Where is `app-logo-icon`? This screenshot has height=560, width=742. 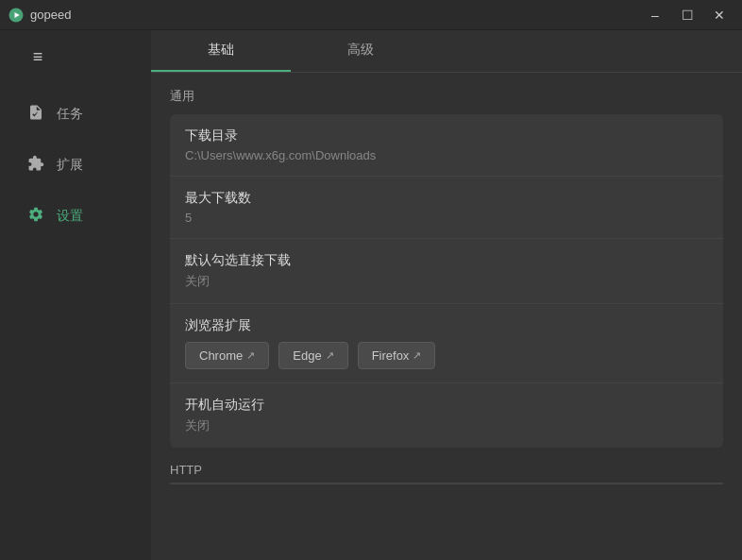 app-logo-icon is located at coordinates (16, 15).